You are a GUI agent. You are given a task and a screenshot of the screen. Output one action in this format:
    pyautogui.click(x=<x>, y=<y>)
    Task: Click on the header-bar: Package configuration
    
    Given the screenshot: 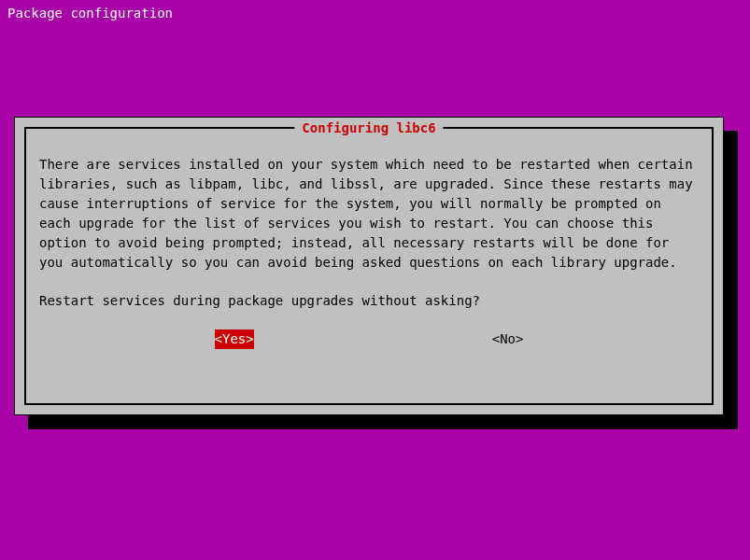 What is the action you would take?
    pyautogui.click(x=375, y=13)
    